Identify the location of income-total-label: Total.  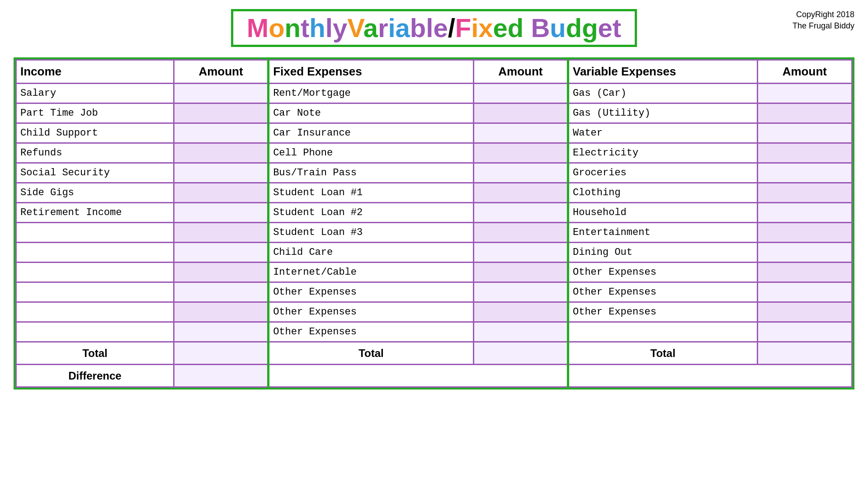
(95, 353).